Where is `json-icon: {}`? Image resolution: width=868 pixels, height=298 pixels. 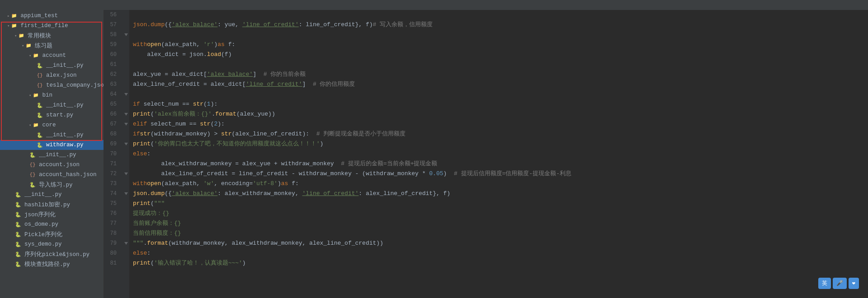 json-icon: {} is located at coordinates (40, 75).